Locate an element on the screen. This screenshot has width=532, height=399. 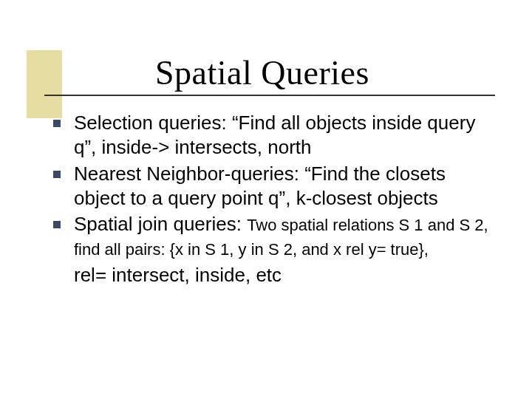
bullet-lead: Spatial join queries: is located at coordinates (160, 224).